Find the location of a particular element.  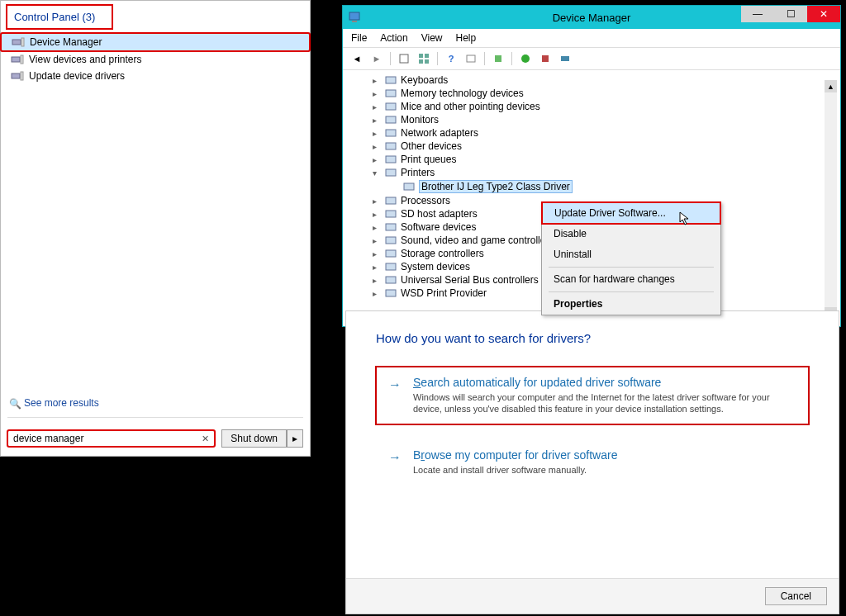

tree-node: ▸Mice and other pointing devices is located at coordinates (594, 107).